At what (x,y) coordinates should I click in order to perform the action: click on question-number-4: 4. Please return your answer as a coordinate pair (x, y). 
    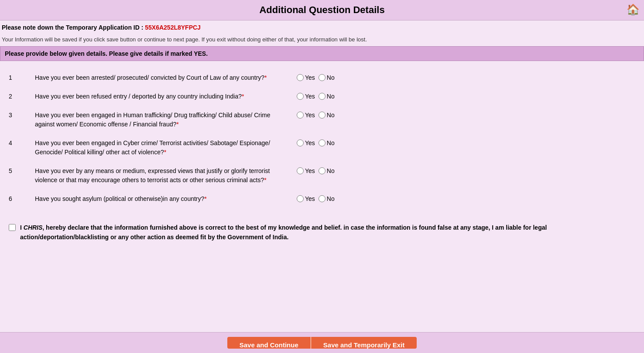
    Looking at the image, I should click on (22, 143).